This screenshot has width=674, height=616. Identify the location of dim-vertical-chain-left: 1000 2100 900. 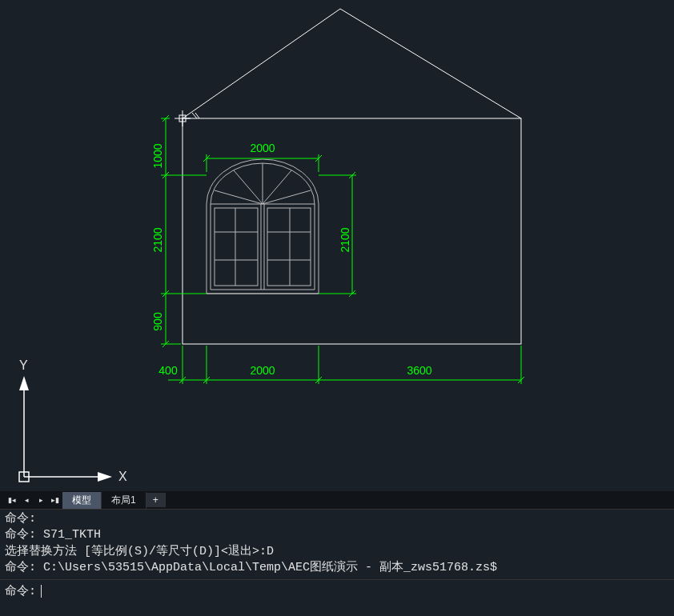
(179, 231).